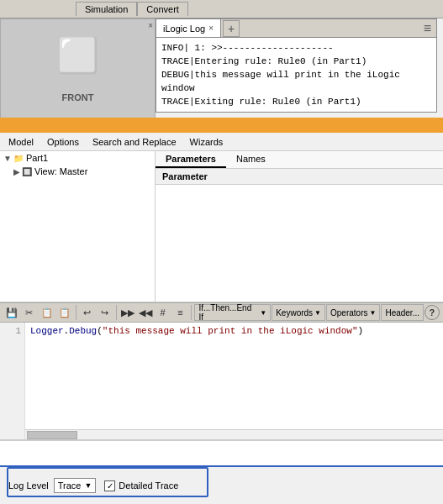 This screenshot has height=504, width=443. I want to click on detailed-trace-checkbox-container: ✓, so click(109, 486).